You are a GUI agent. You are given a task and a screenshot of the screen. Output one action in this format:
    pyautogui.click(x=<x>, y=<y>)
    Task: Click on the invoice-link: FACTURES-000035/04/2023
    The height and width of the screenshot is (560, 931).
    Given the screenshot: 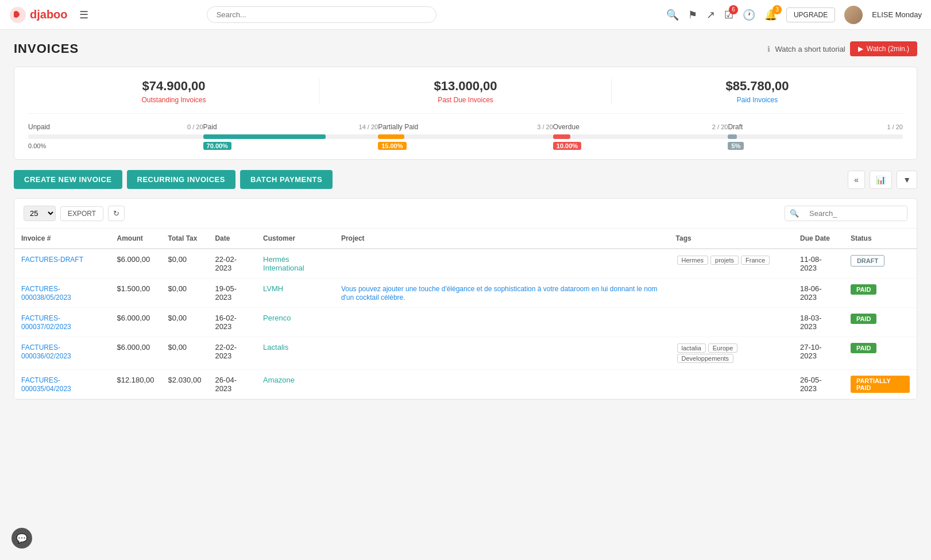 What is the action you would take?
    pyautogui.click(x=46, y=385)
    